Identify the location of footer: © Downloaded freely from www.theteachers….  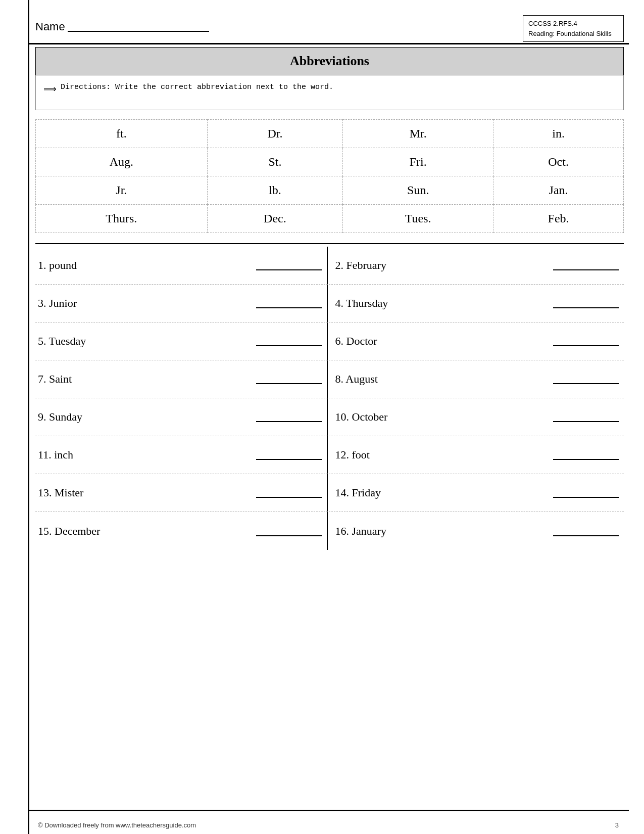
(328, 825).